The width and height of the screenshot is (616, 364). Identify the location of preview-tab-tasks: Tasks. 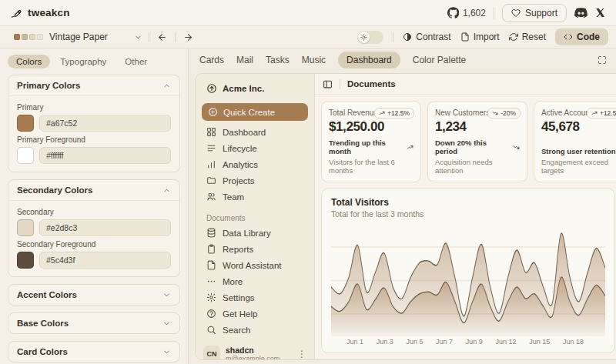
(277, 60).